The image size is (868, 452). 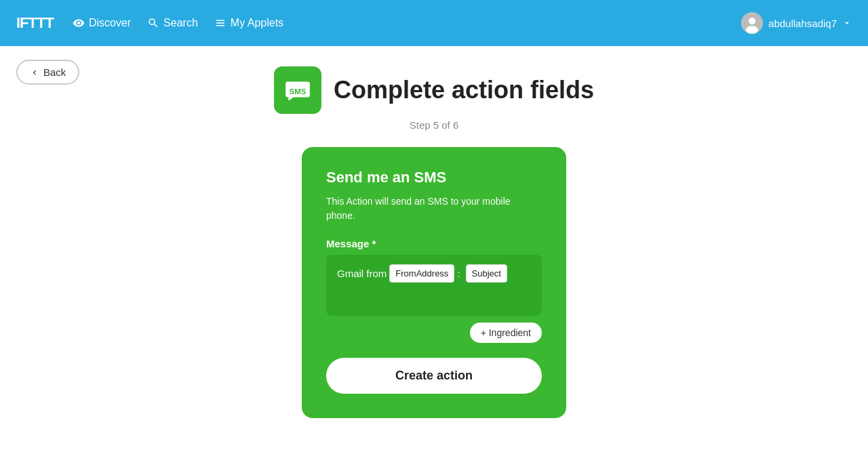 I want to click on ingredient-button: + Ingredient, so click(x=506, y=333).